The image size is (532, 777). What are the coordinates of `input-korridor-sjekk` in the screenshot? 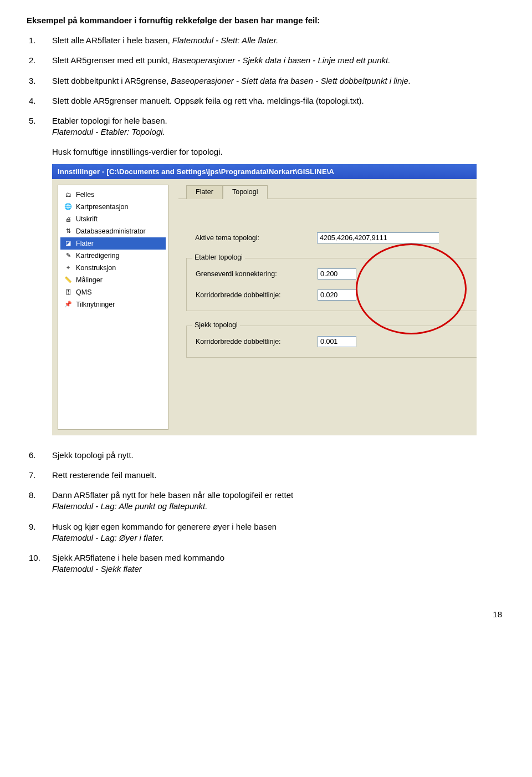 It's located at (337, 342).